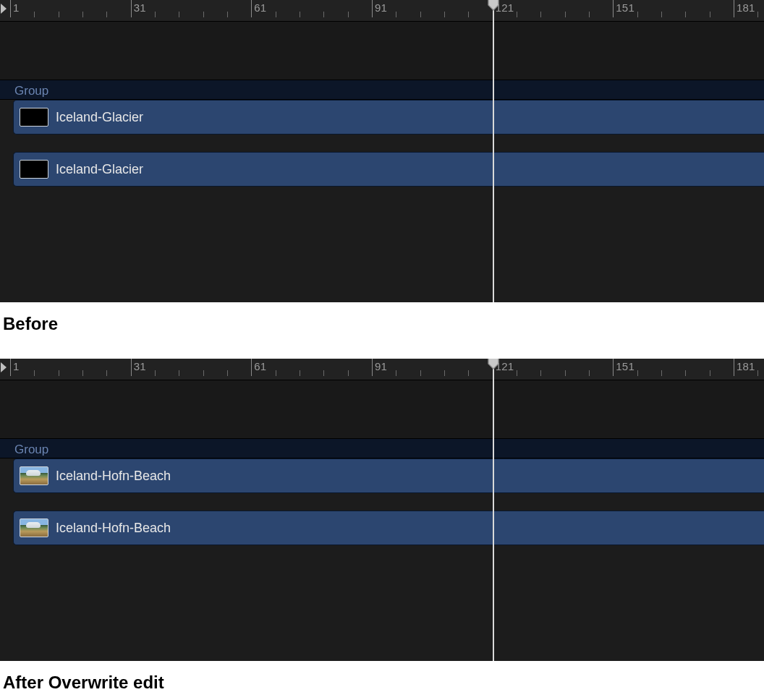  What do you see at coordinates (389, 528) in the screenshot?
I see `clip-iceland-hofn-beach-2: Iceland-Hofn-Beach` at bounding box center [389, 528].